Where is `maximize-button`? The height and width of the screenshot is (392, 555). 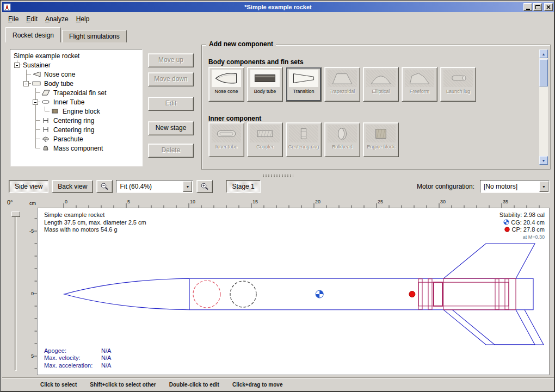 maximize-button is located at coordinates (538, 7).